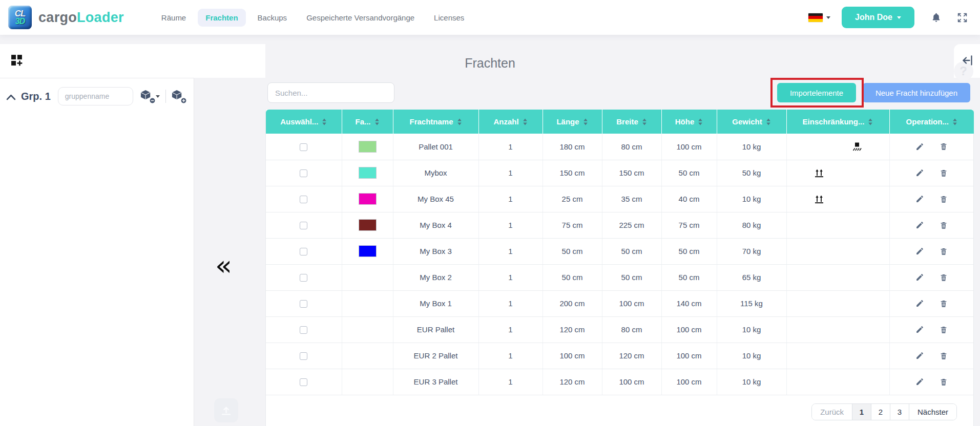 Image resolution: width=980 pixels, height=426 pixels. What do you see at coordinates (572, 251) in the screenshot?
I see `cell-laenge: 50 cm` at bounding box center [572, 251].